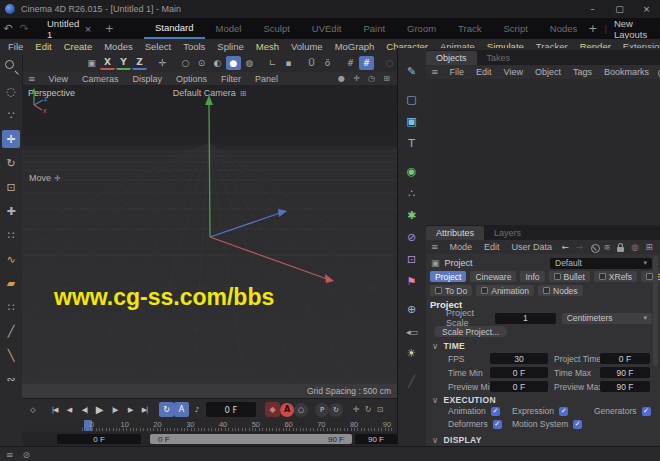 The image size is (660, 461). I want to click on back-arrow-icon: ←, so click(565, 248).